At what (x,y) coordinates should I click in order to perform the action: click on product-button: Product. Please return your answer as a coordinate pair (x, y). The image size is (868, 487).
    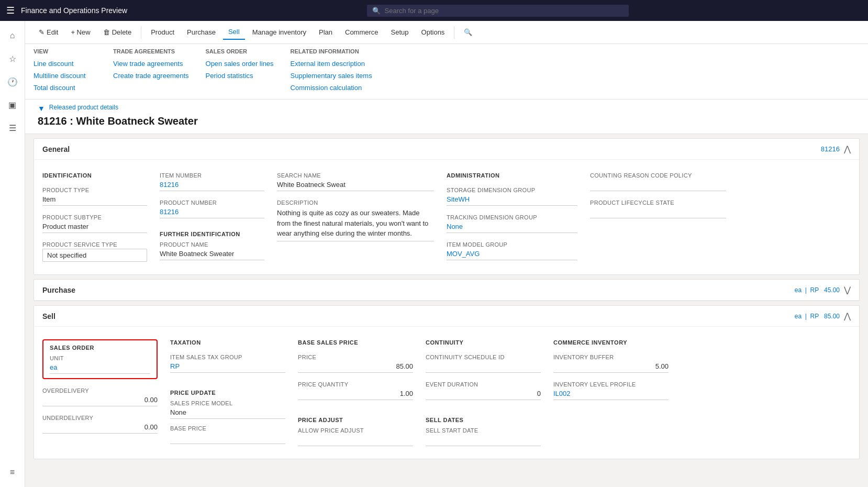
    Looking at the image, I should click on (162, 32).